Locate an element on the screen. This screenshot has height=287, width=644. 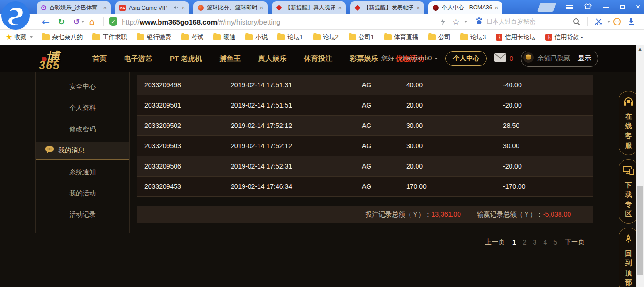
page-number: 5 is located at coordinates (555, 242).